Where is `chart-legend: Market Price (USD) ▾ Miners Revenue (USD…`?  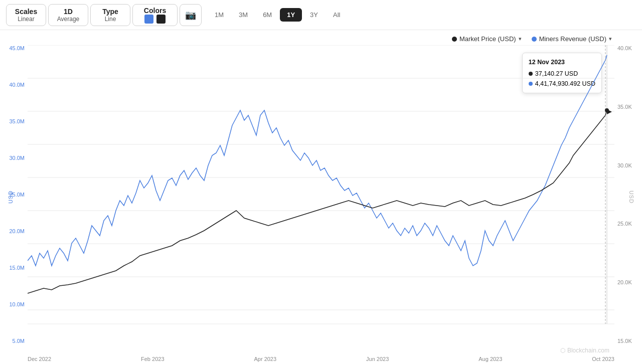
chart-legend: Market Price (USD) ▾ Miners Revenue (USD… is located at coordinates (532, 39).